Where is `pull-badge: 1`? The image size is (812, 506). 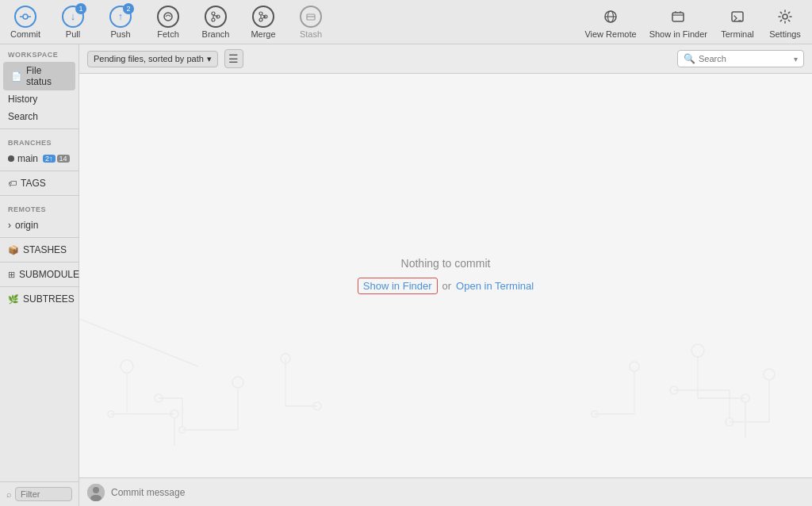
pull-badge: 1 is located at coordinates (81, 9).